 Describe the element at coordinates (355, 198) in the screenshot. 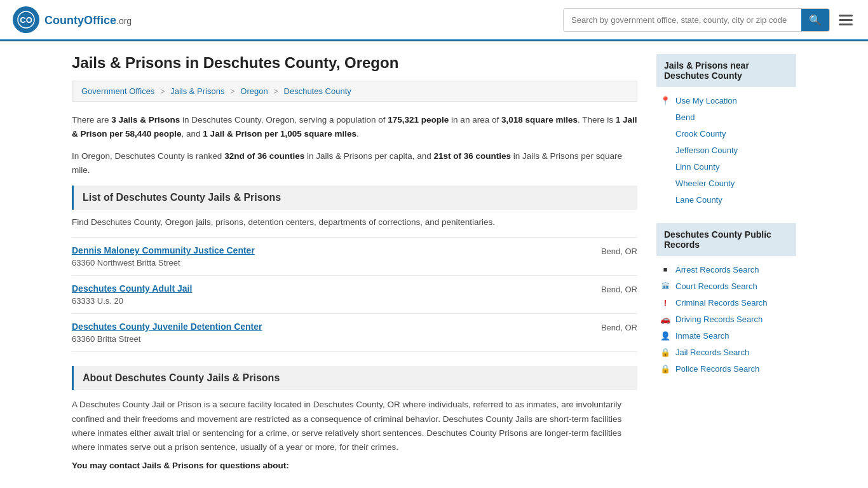

I see `list-section-header: List of Deschutes County Jails & Prisons` at that location.